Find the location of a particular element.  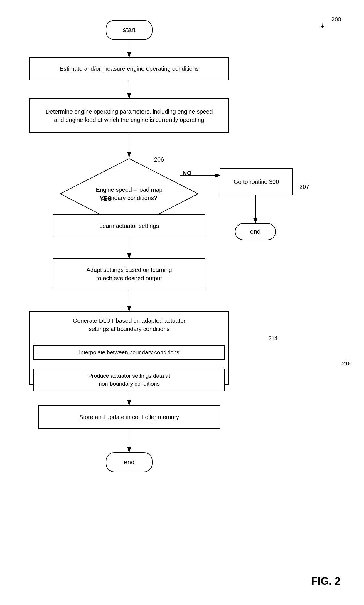

end-terminal-2: end is located at coordinates (129, 462).